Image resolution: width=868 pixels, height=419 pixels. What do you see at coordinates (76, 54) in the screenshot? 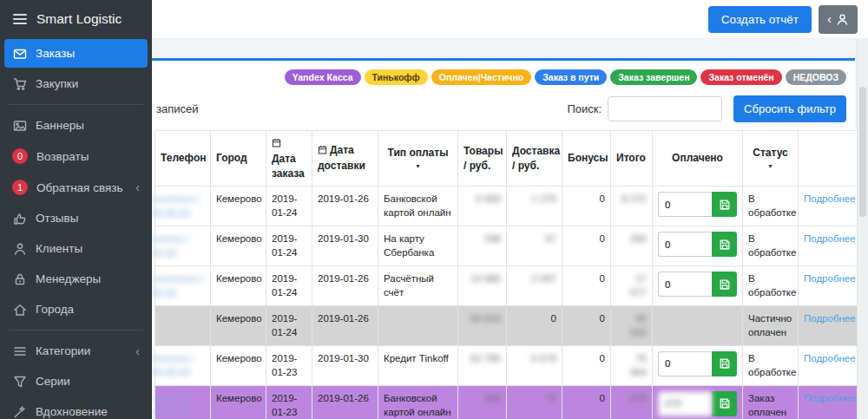
I see `sidebar-item-orders: Заказы` at bounding box center [76, 54].